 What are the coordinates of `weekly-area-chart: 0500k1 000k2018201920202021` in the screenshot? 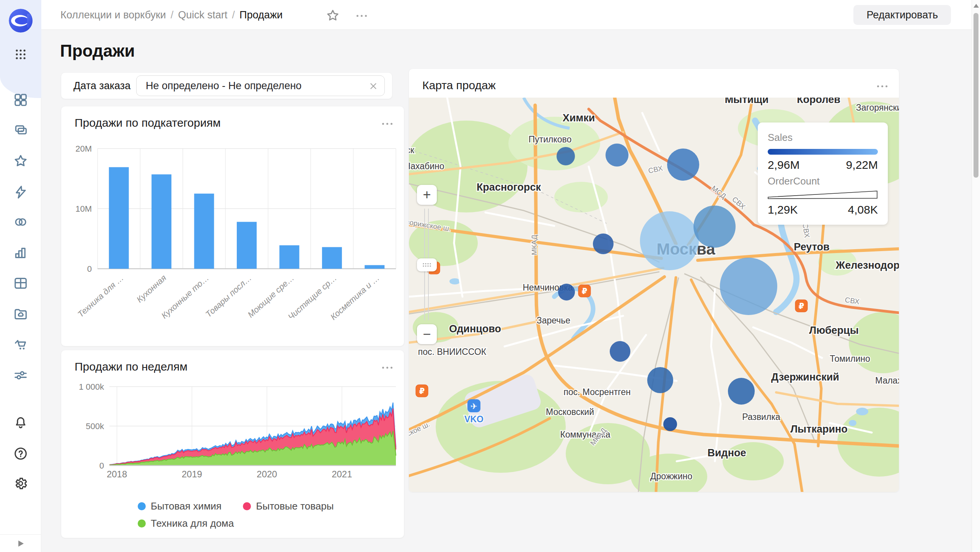 It's located at (233, 436).